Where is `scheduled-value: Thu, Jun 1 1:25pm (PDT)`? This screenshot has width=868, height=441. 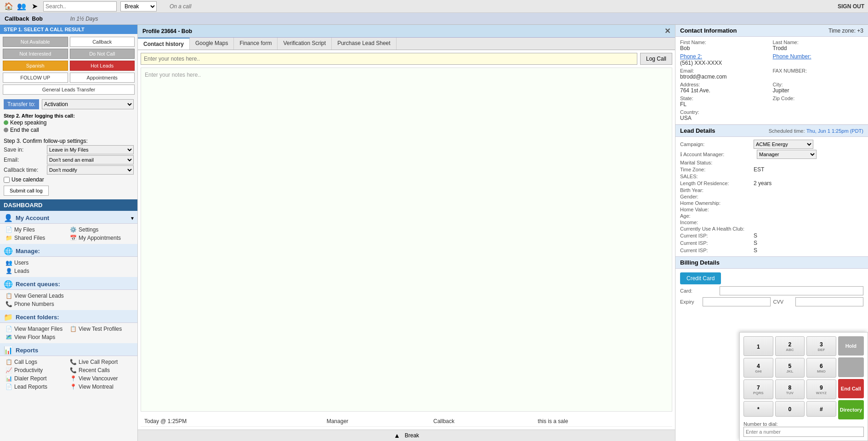 scheduled-value: Thu, Jun 1 1:25pm (PDT) is located at coordinates (835, 131).